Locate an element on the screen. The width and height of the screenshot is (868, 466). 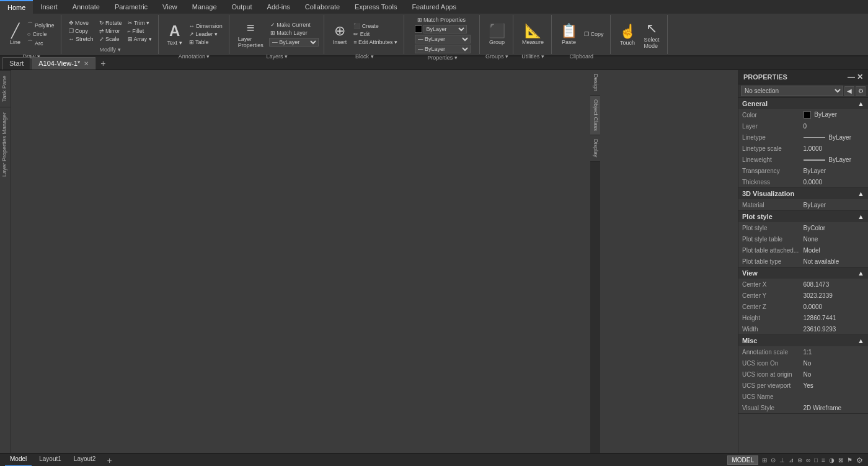
tab-addins: Add-ins is located at coordinates (279, 7).